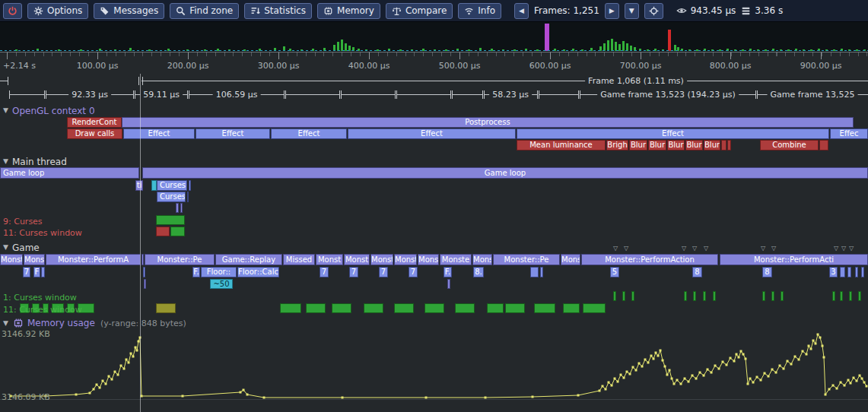 This screenshot has width=868, height=412. What do you see at coordinates (348, 11) in the screenshot?
I see `memory-button: Memory` at bounding box center [348, 11].